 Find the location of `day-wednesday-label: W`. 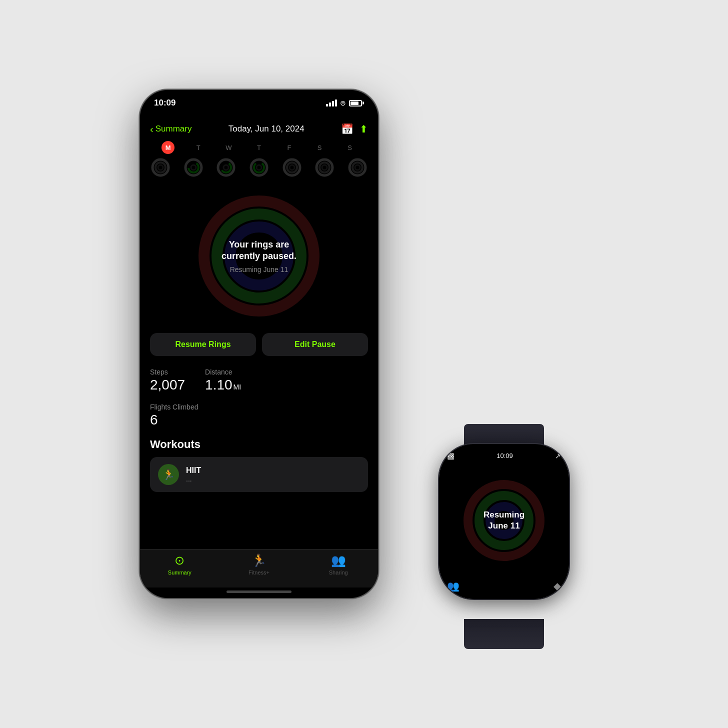

day-wednesday-label: W is located at coordinates (228, 148).